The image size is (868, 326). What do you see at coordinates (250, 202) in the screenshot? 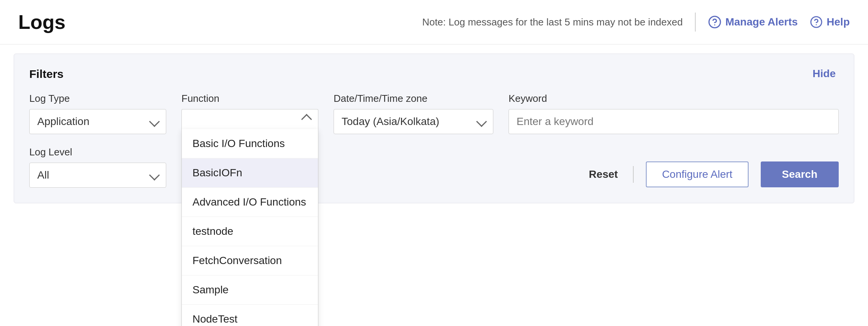
I see `dropdown-item-advanced-io: Advanced I/O Functions` at bounding box center [250, 202].